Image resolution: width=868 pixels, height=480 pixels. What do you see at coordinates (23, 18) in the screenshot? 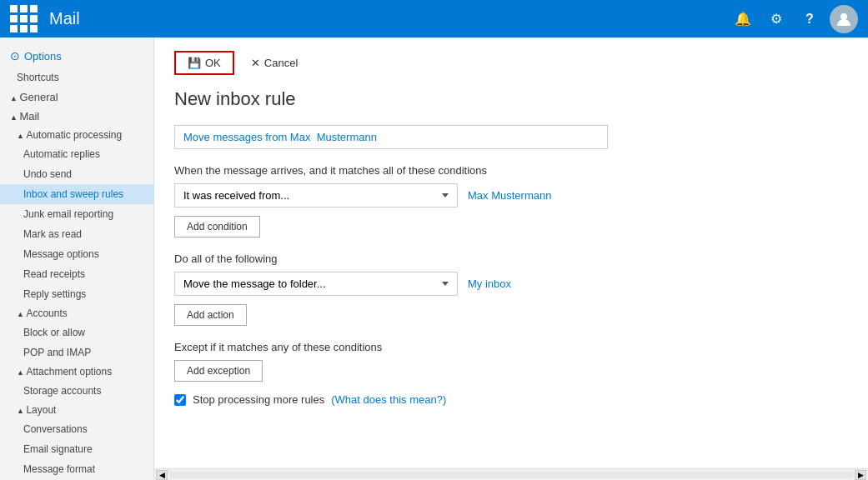
I see `app-grid-icon` at bounding box center [23, 18].